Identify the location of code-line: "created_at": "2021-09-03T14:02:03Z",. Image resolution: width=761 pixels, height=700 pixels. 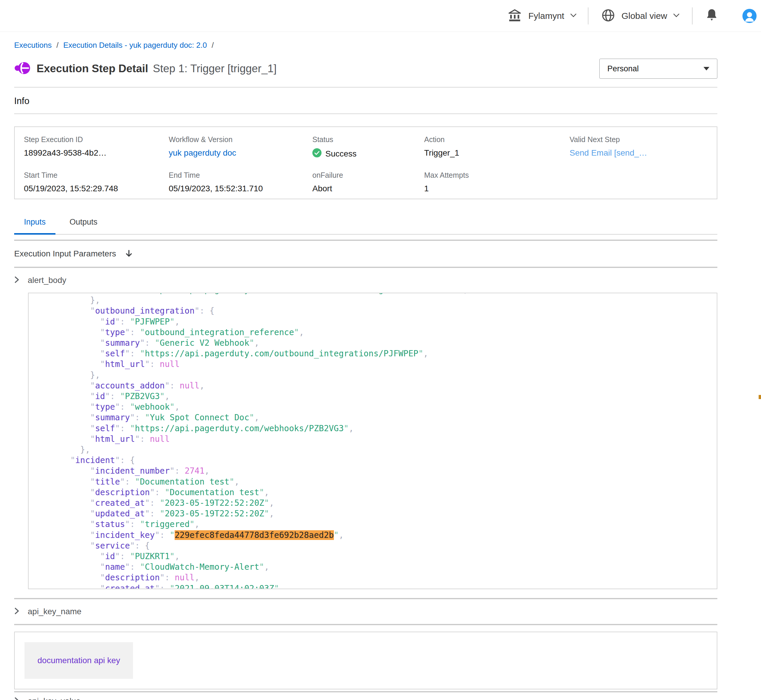
(379, 586).